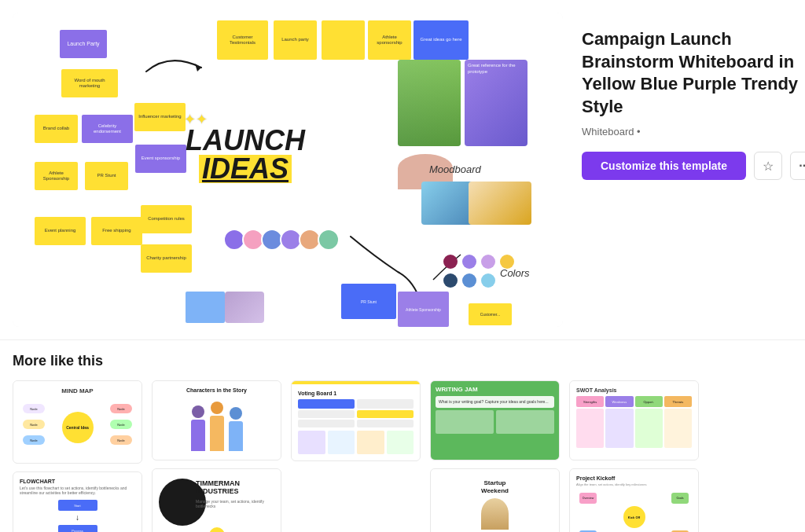  I want to click on sticky-note: Event planning, so click(60, 231).